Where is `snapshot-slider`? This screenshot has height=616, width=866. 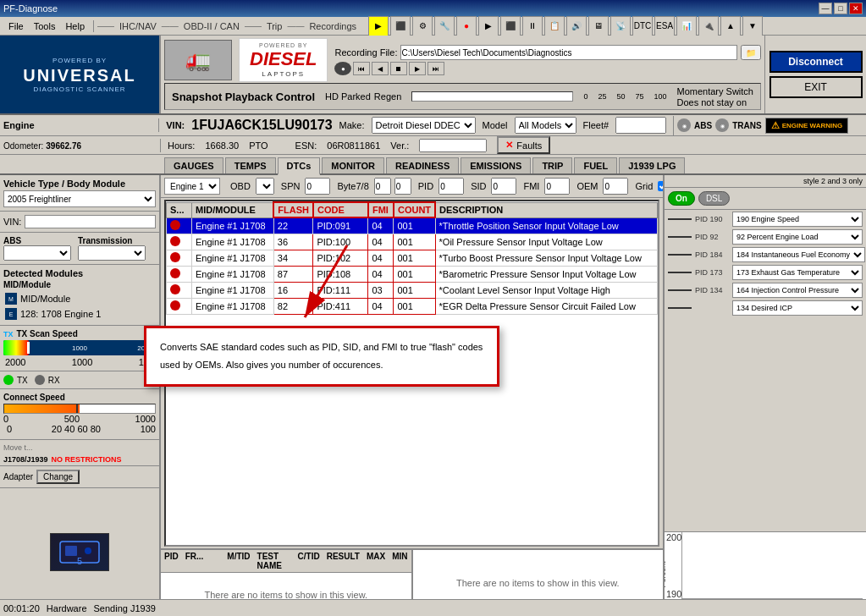
snapshot-slider is located at coordinates (493, 96).